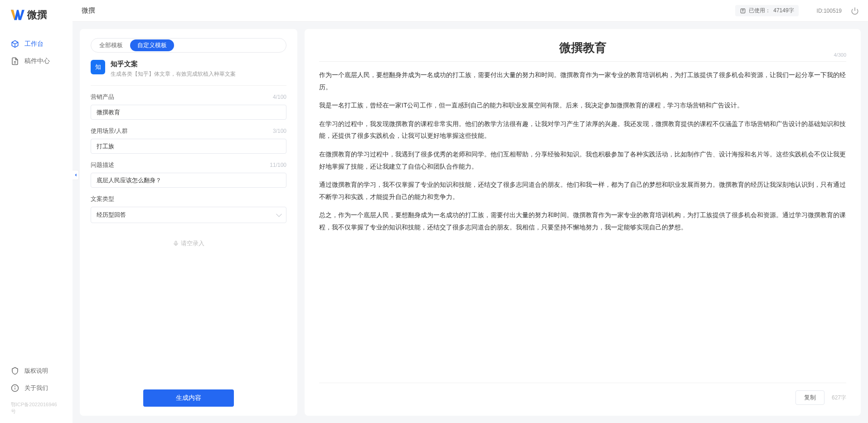 This screenshot has height=423, width=868. I want to click on paragraph: 我是一名打工族，曾经在一家IT公司工作，但一直感到自己的能力和职业发展空间有限。…, so click(583, 105).